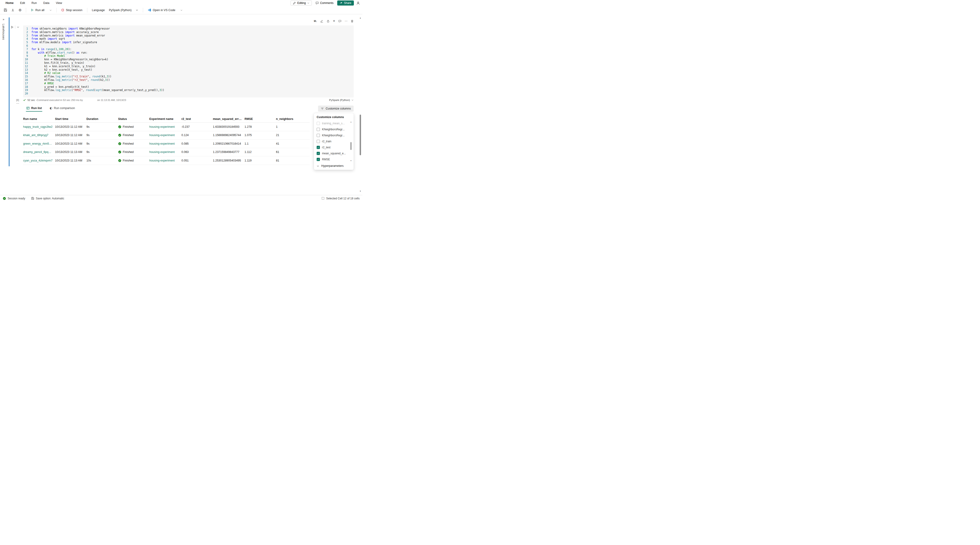 The image size is (980, 545). I want to click on duration-cell: 9s, so click(102, 152).